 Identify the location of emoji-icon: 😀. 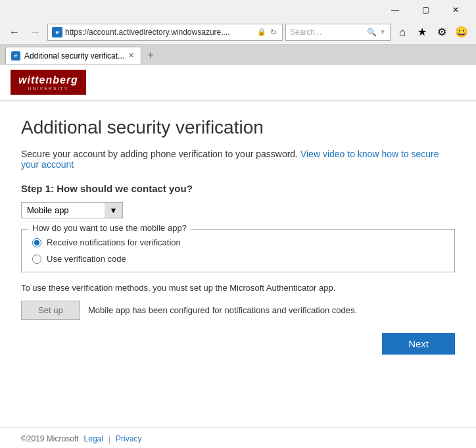
(462, 32).